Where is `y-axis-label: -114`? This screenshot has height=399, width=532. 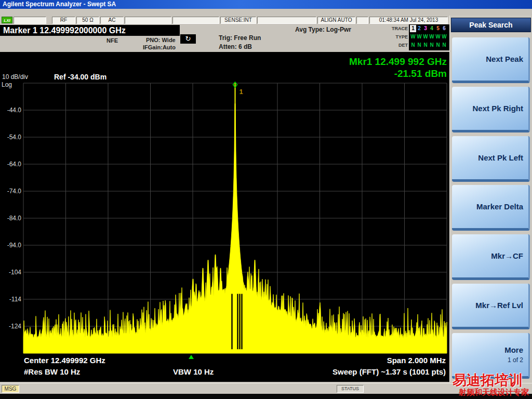
y-axis-label: -114 is located at coordinates (10, 299).